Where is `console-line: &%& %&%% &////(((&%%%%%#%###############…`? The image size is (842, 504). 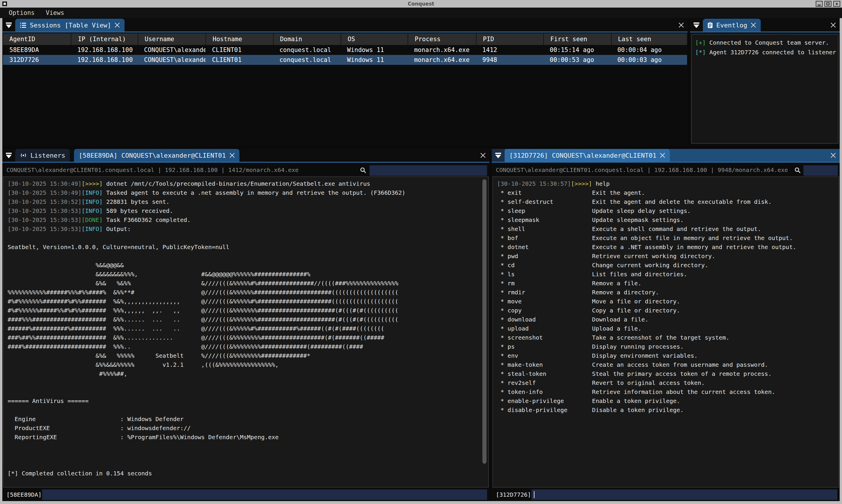
console-line: &%& %&%% &////(((&%%%%%#%###############… is located at coordinates (248, 283).